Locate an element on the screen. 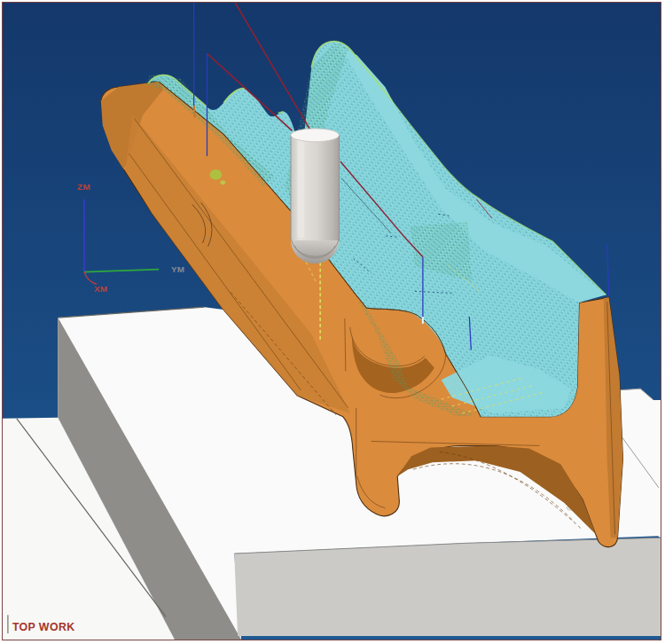 The width and height of the screenshot is (665, 644). entry-mark is located at coordinates (195, 112).